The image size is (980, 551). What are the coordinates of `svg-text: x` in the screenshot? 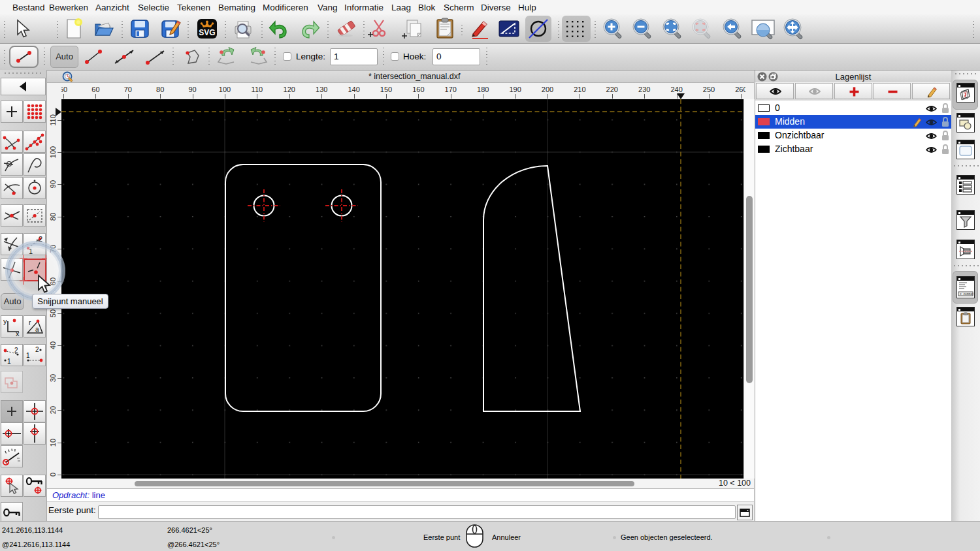 It's located at (18, 333).